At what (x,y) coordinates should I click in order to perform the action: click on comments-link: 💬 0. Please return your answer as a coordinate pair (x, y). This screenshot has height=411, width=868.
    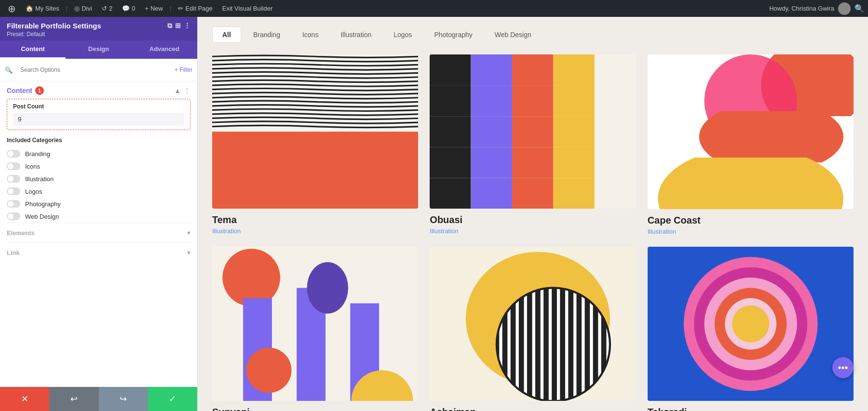
    Looking at the image, I should click on (128, 9).